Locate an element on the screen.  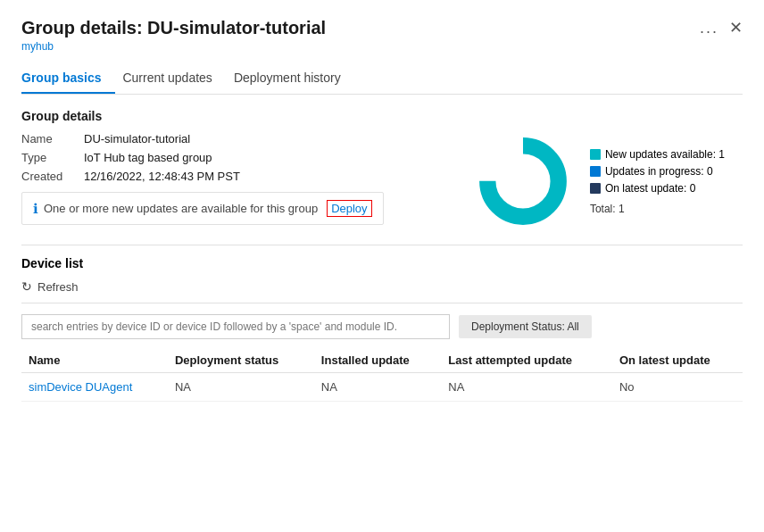
details-fields: Name DU-simulator-tutorial Type IoT Hub … is located at coordinates (248, 179).